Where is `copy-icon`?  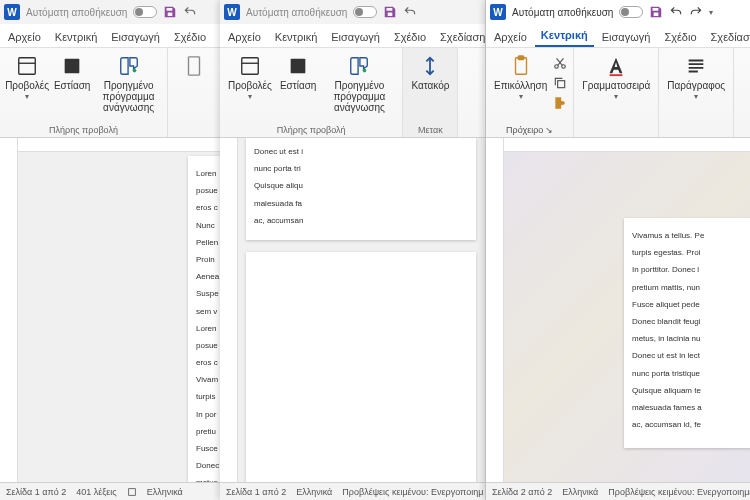
copy-icon is located at coordinates (560, 84).